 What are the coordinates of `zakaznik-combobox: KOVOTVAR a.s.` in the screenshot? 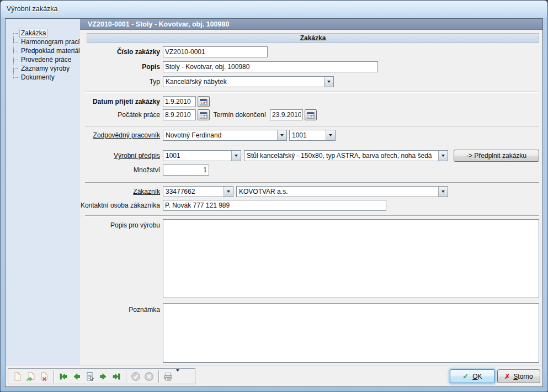 It's located at (342, 192).